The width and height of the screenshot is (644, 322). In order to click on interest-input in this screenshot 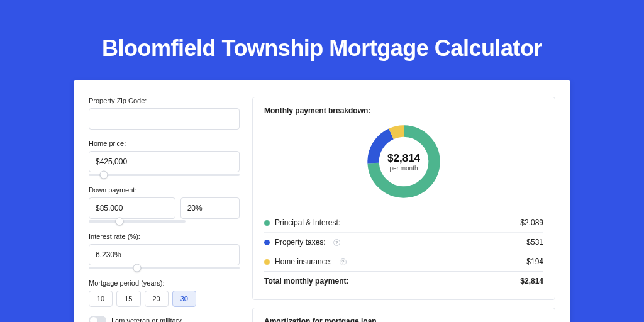, I will do `click(164, 255)`.